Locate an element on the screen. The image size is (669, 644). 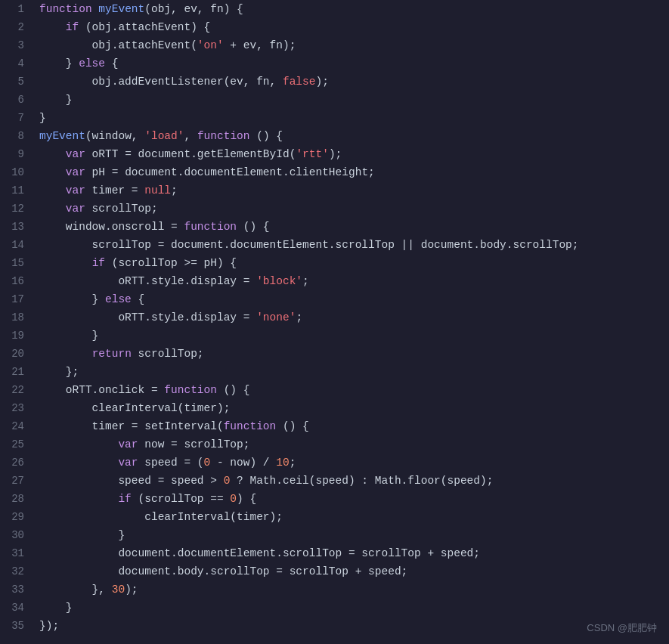
line-number: 5 is located at coordinates (18, 82).